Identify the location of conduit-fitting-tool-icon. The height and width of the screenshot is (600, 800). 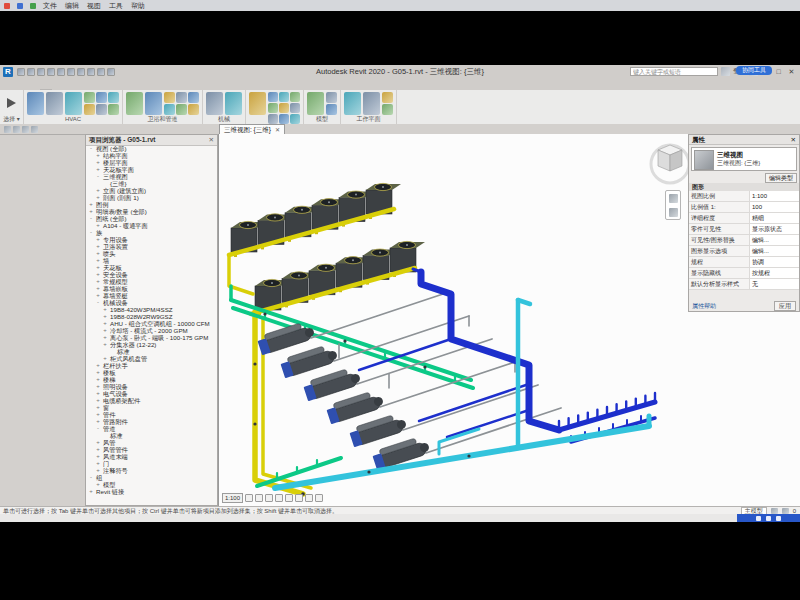
(284, 97).